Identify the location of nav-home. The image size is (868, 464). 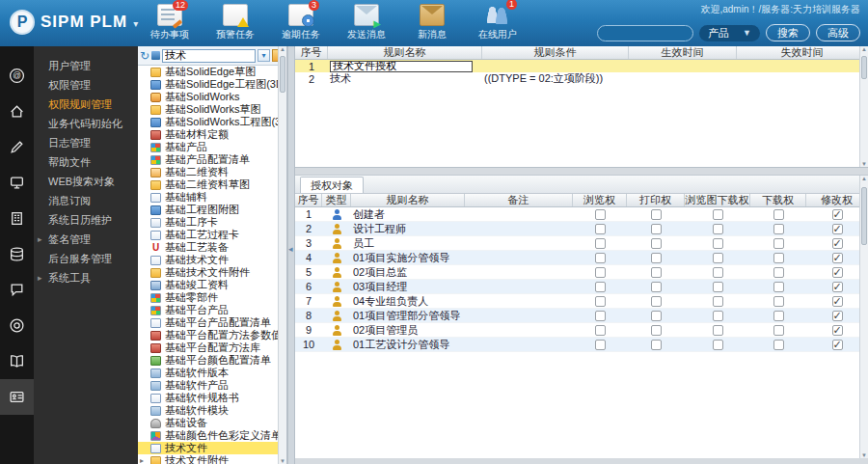
(17, 112).